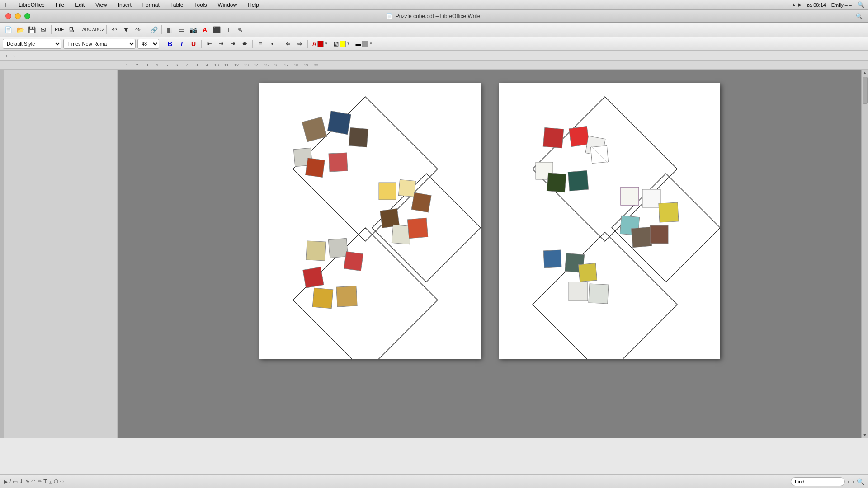  I want to click on freehand-tool: ✏, so click(40, 482).